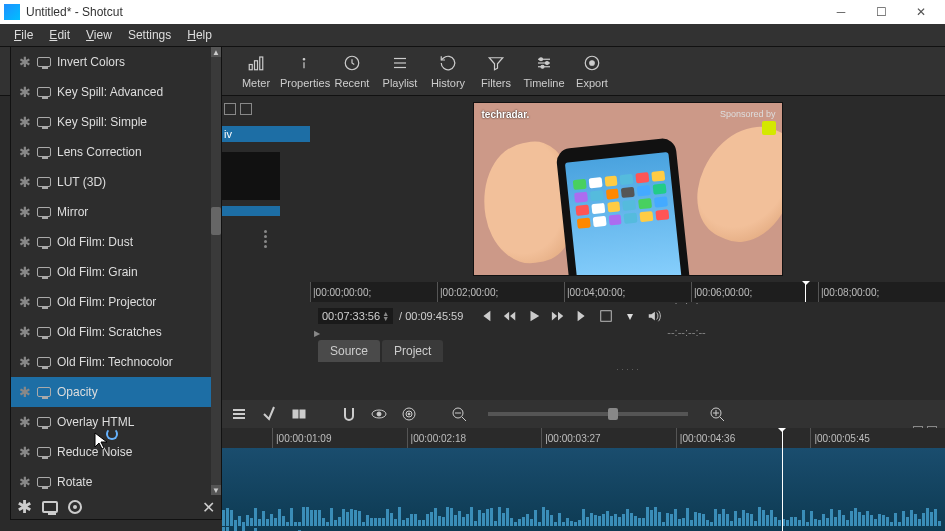 This screenshot has height=531, width=945. I want to click on filter-item: ✱Invert Colors, so click(116, 62).